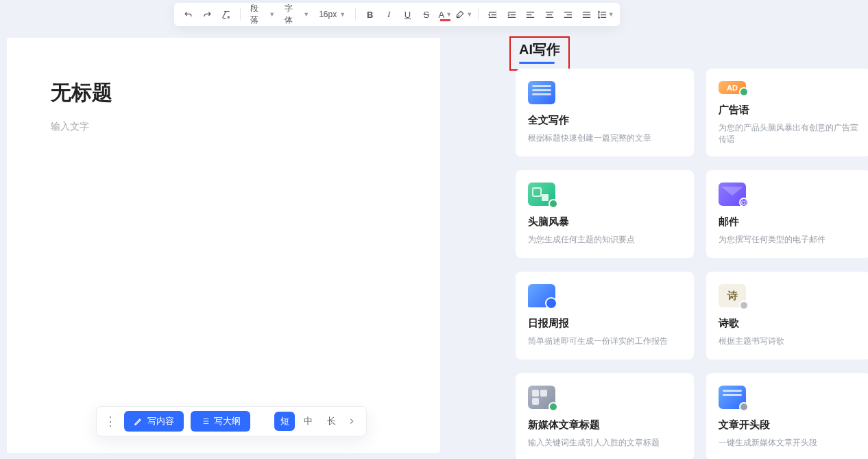  What do you see at coordinates (188, 14) in the screenshot?
I see `undo-button` at bounding box center [188, 14].